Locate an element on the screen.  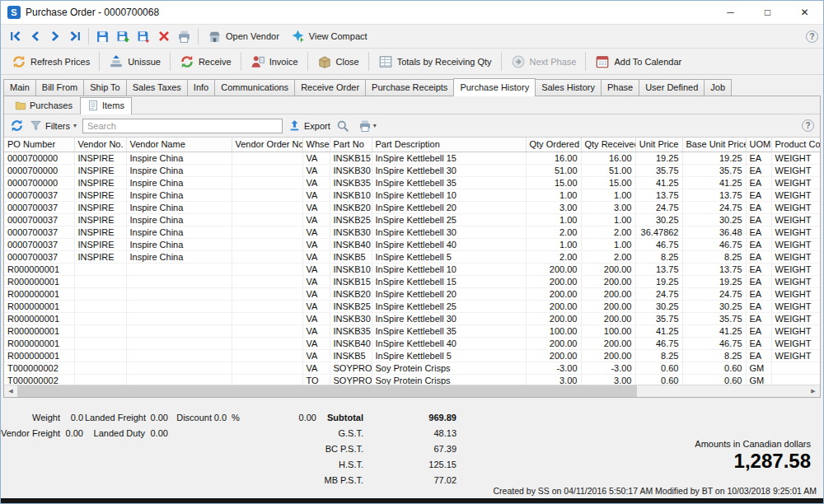
cell-unit-price: 46.75 is located at coordinates (659, 244).